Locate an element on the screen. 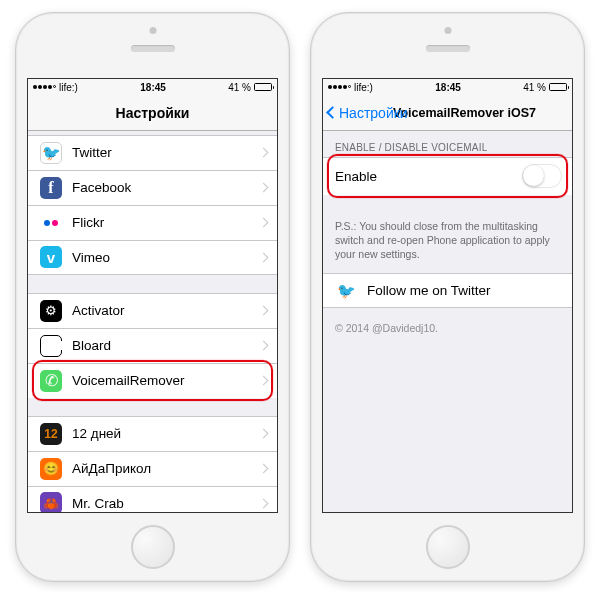  chevron-left-icon is located at coordinates (332, 112).